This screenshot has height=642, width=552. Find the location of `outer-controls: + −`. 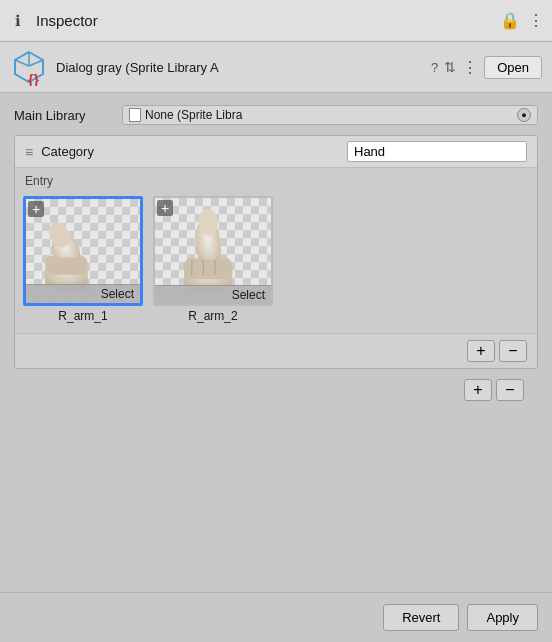

outer-controls: + − is located at coordinates (276, 390).